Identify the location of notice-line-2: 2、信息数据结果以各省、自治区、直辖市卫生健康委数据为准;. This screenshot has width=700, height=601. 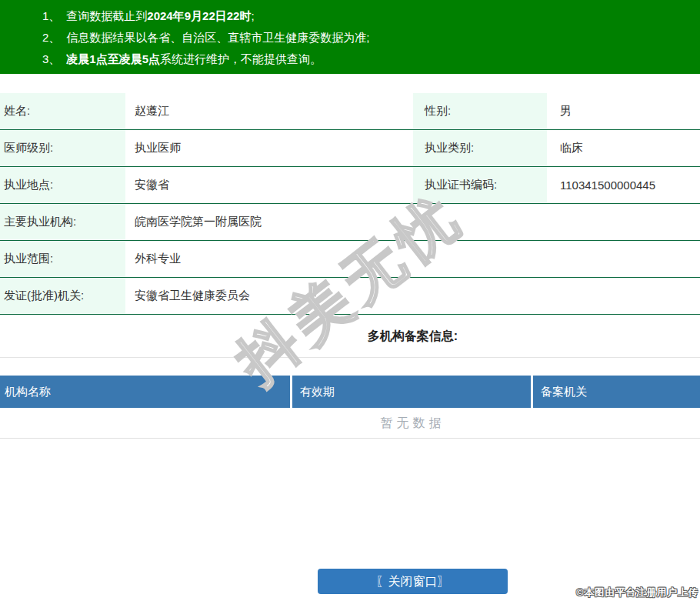
(371, 38).